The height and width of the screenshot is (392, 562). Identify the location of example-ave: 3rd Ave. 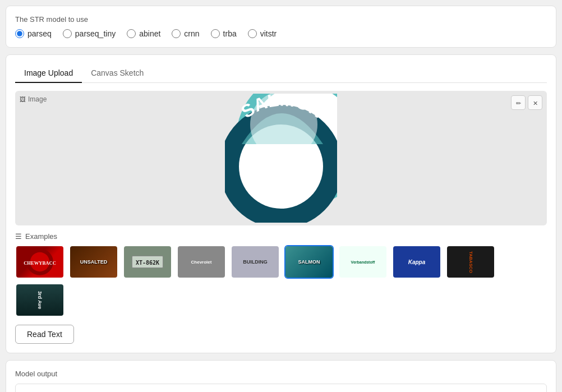
(40, 300).